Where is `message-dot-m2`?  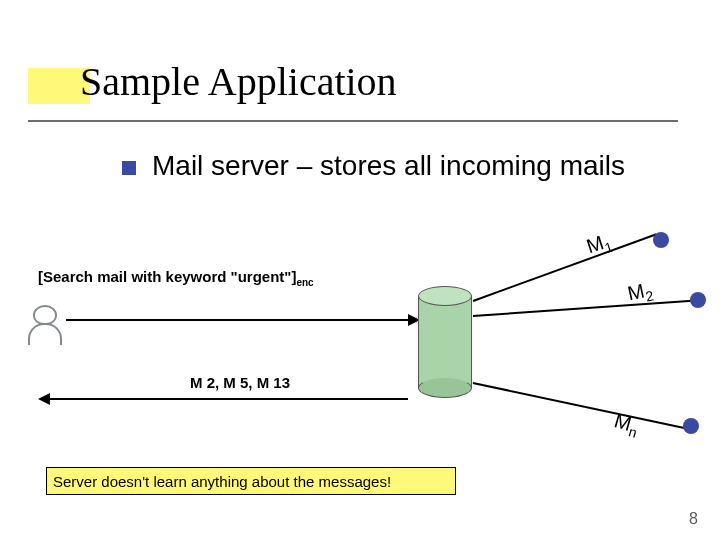 message-dot-m2 is located at coordinates (698, 300).